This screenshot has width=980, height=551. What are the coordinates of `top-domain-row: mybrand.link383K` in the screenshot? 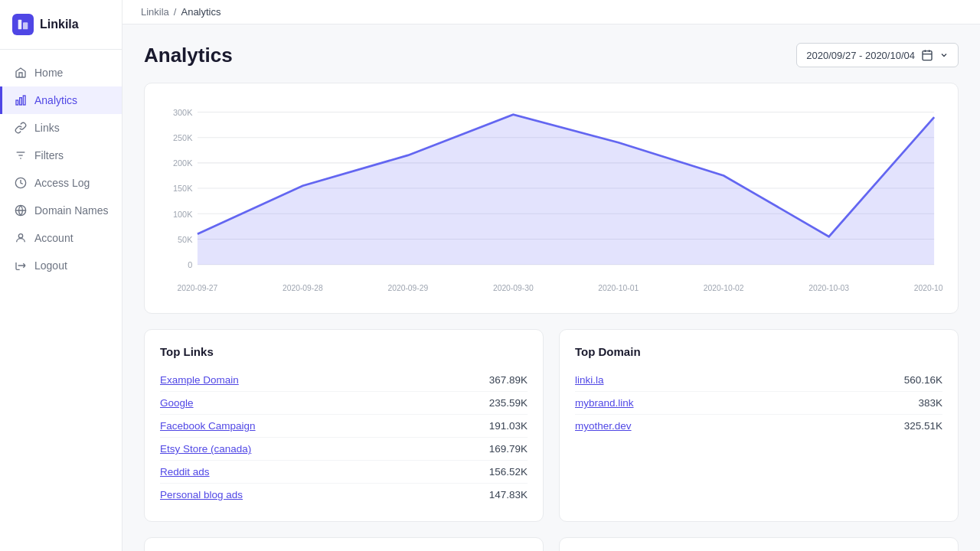 It's located at (759, 403).